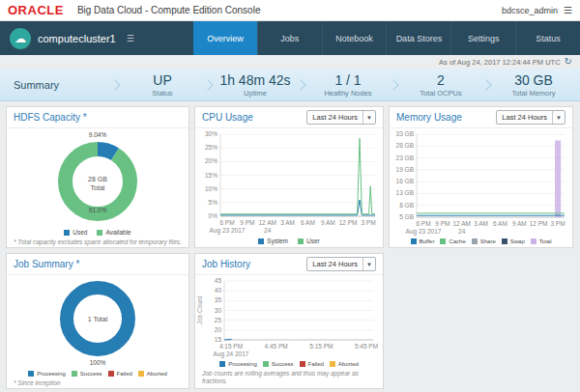 Image resolution: width=580 pixels, height=392 pixels. Describe the element at coordinates (289, 321) in the screenshot. I see `job-history-card: Job History Last 24 Hours ▼ 454035302520…` at that location.